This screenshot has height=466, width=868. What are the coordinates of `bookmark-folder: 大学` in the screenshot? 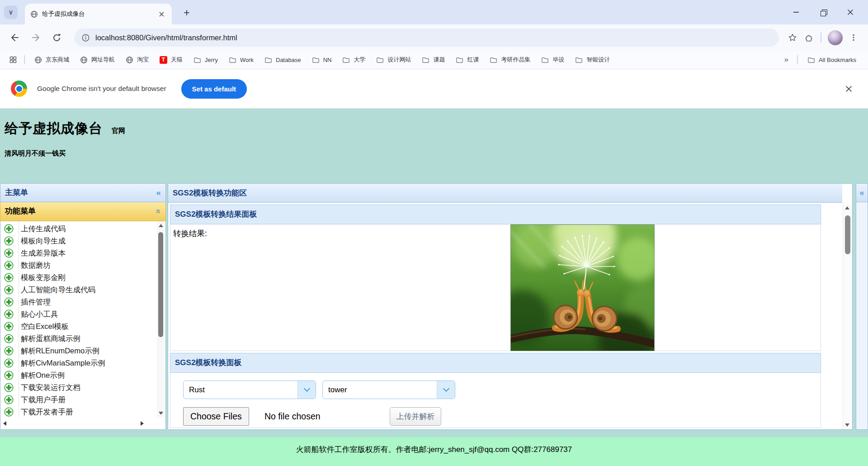 It's located at (354, 60).